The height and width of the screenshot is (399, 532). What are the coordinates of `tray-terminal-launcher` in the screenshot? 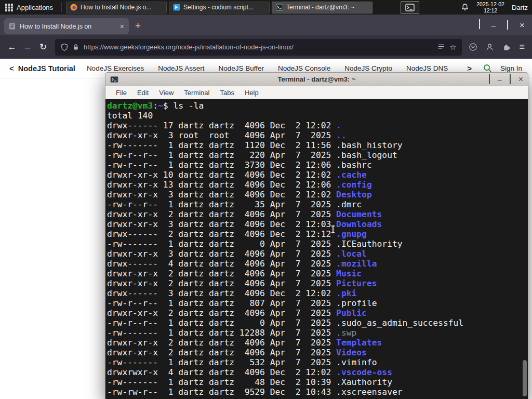 It's located at (410, 7).